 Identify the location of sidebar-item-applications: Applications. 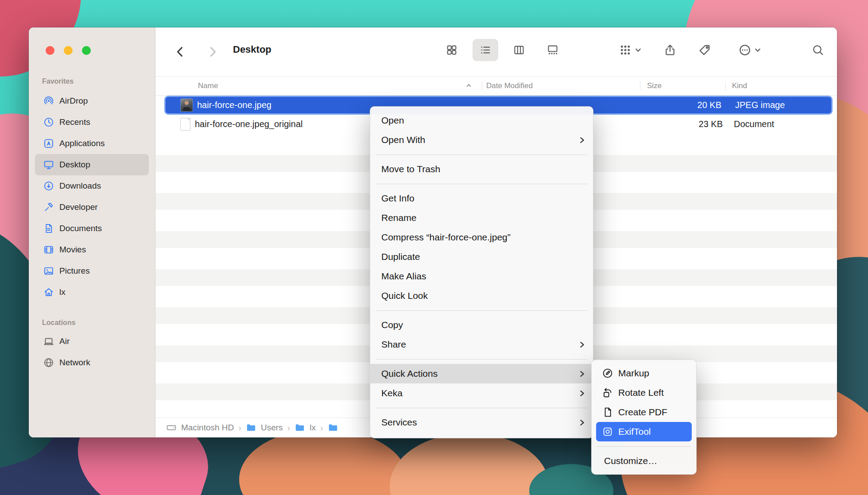
(92, 143).